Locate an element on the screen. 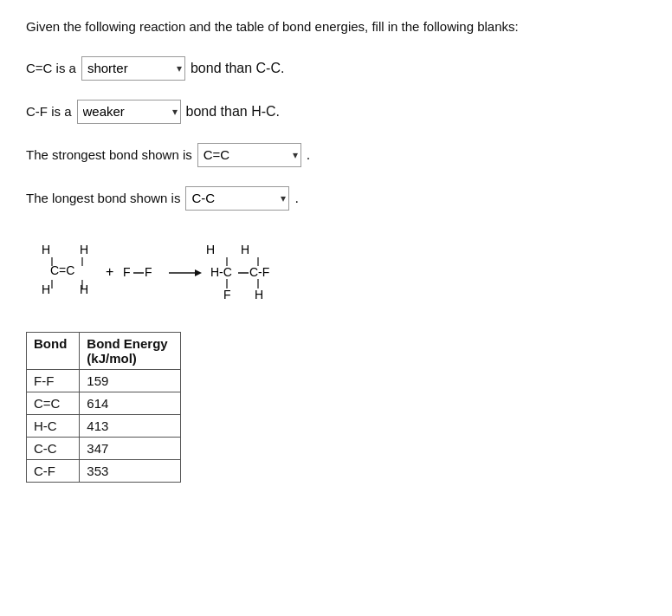 The width and height of the screenshot is (672, 616). fill-row-1-select: shorterlongerstrongerweaker is located at coordinates (133, 68).